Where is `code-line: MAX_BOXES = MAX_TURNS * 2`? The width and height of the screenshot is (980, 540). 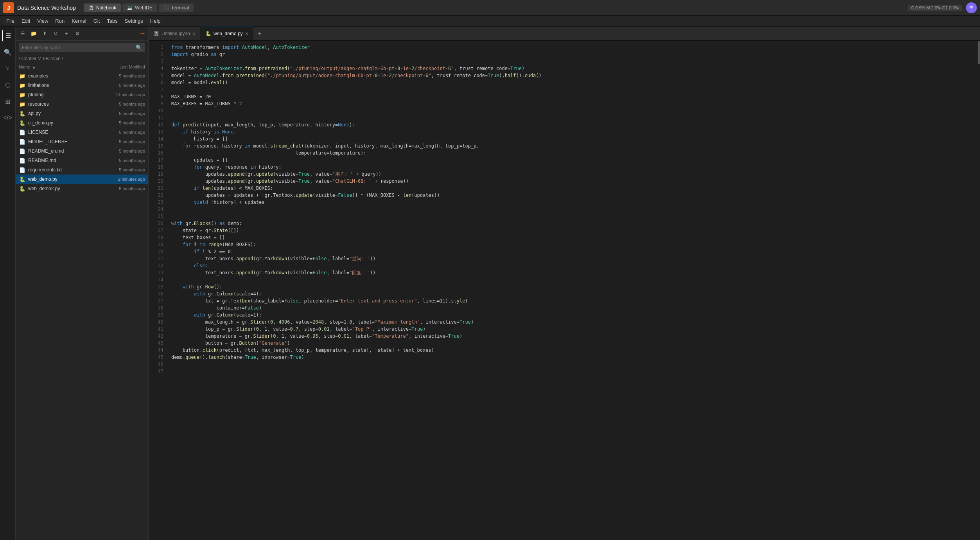
code-line: MAX_BOXES = MAX_TURNS * 2 is located at coordinates (572, 104).